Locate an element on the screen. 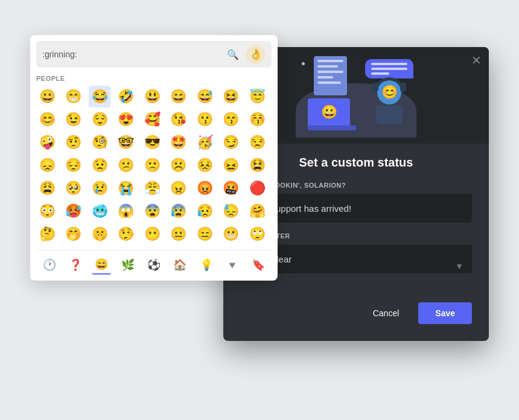  star-dot is located at coordinates (303, 64).